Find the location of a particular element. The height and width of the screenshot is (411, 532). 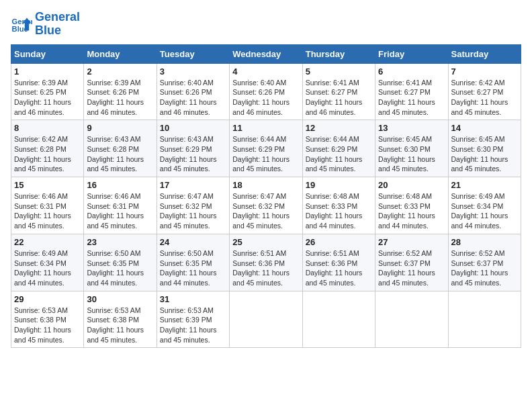

day-number: 13 is located at coordinates (411, 128).